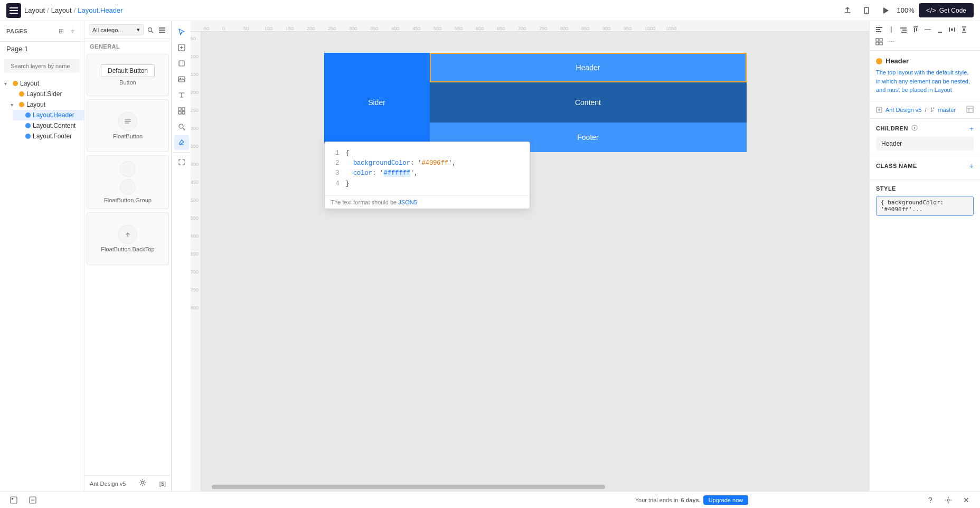  What do you see at coordinates (45, 94) in the screenshot?
I see `layer-item-sider: Layout.Sider` at bounding box center [45, 94].